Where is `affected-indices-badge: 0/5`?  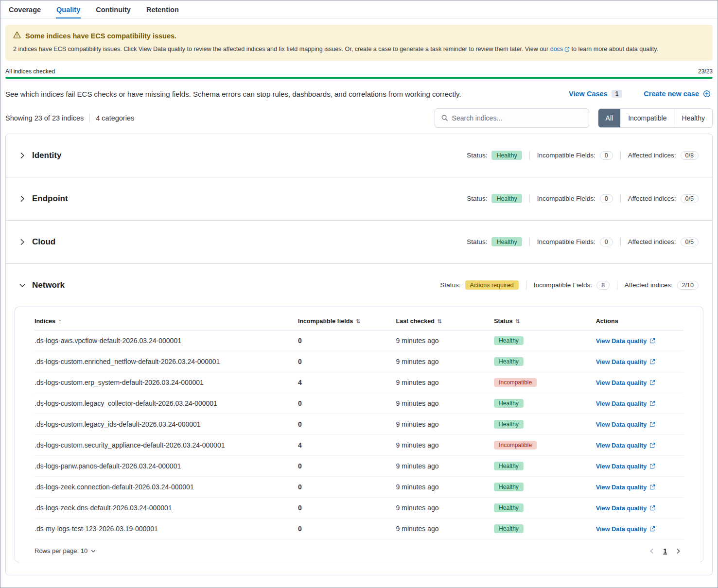
affected-indices-badge: 0/5 is located at coordinates (689, 199).